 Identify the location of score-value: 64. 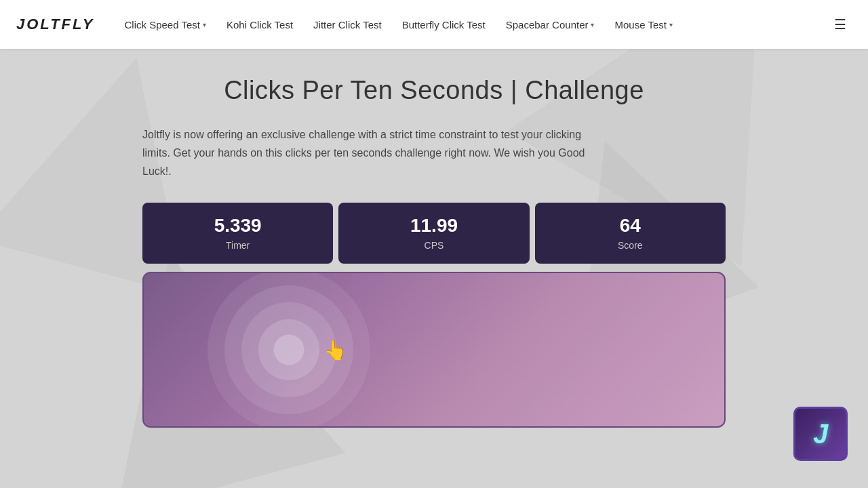
(631, 226).